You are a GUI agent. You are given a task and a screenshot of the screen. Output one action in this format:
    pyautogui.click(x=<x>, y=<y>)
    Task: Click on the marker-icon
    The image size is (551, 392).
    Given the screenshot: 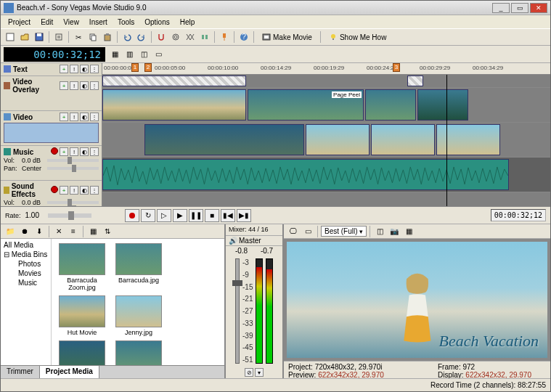 What is the action you would take?
    pyautogui.click(x=224, y=37)
    